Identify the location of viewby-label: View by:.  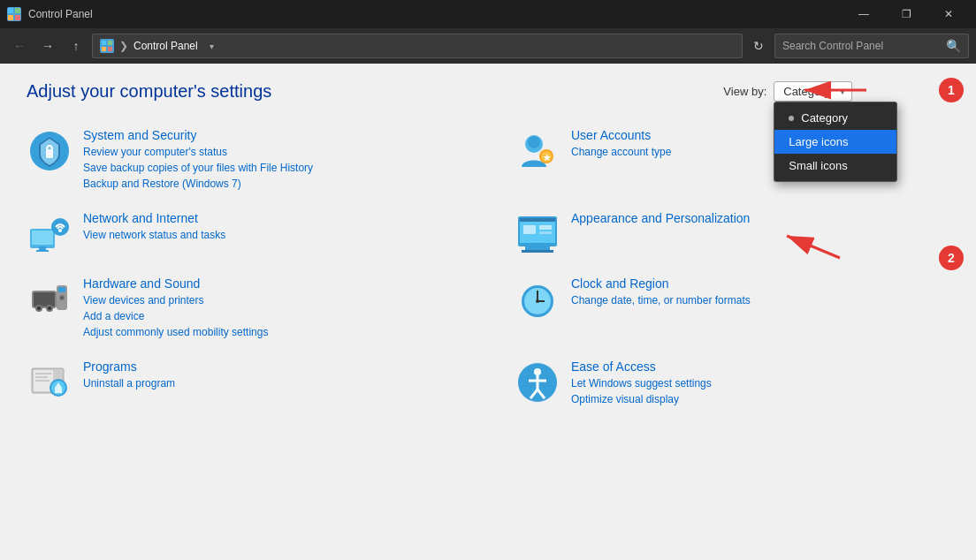
(744, 92).